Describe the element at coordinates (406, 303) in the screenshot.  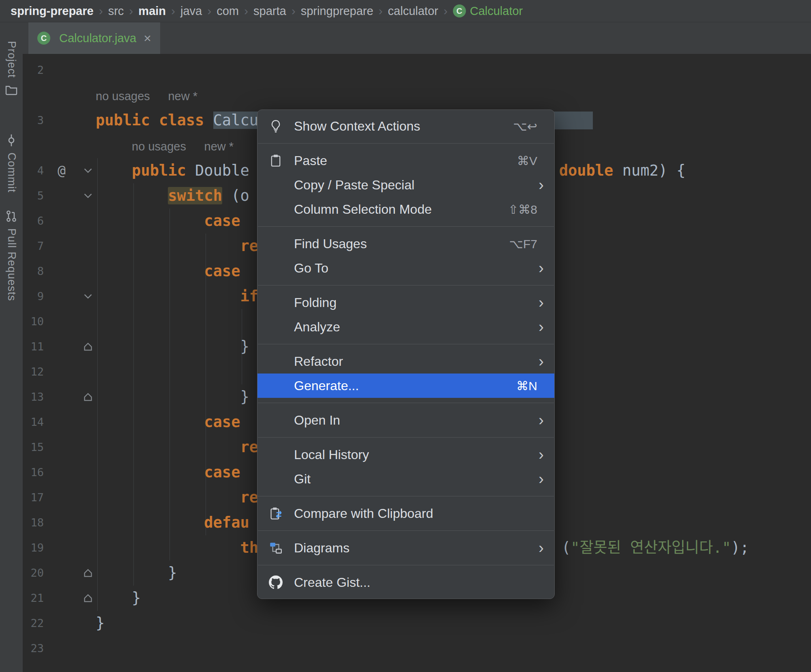
I see `menu-item-folding: Folding›` at that location.